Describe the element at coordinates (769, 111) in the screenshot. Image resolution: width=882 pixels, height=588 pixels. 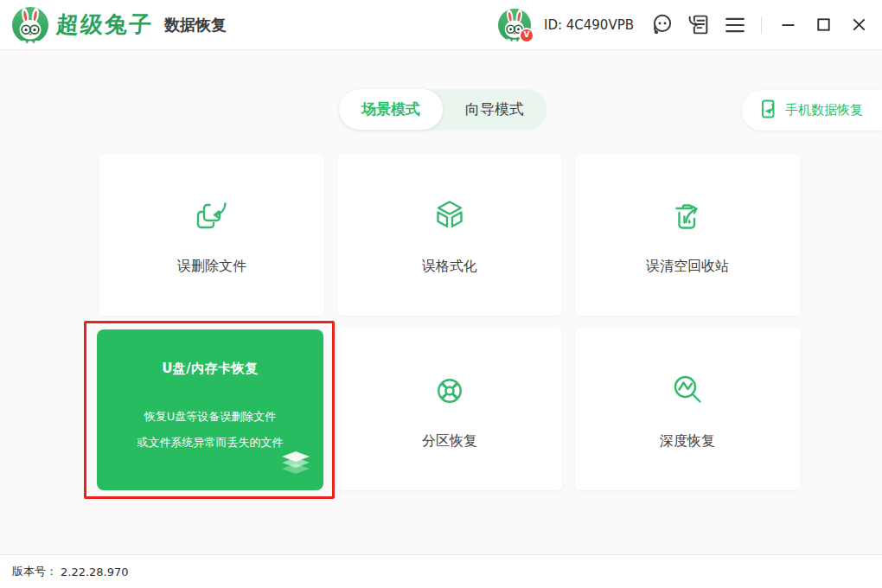
I see `phone-recovery-icon` at that location.